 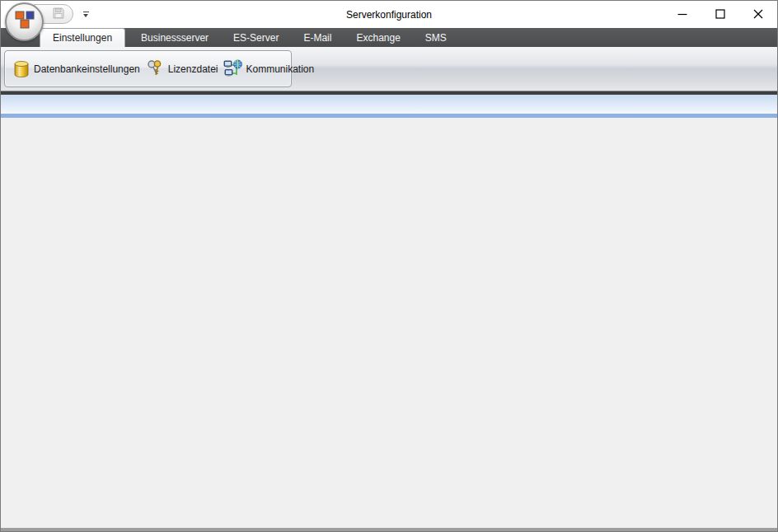 What do you see at coordinates (175, 38) in the screenshot?
I see `tab-businessserver: Businessserver` at bounding box center [175, 38].